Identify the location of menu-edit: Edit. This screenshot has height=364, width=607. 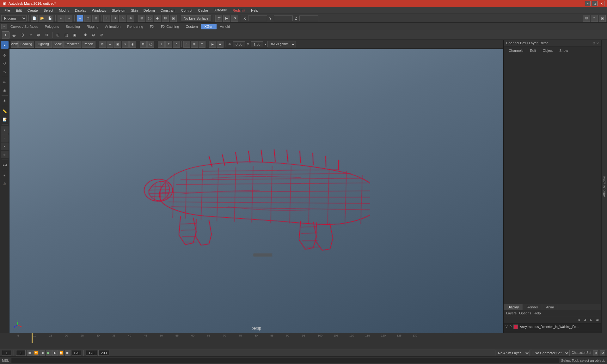
(19, 10).